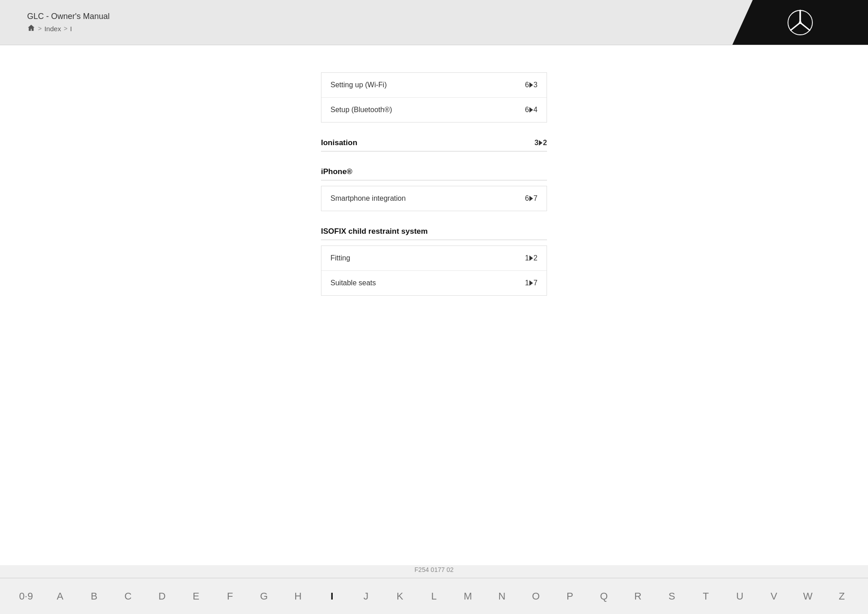  I want to click on setup-bluetooth-page: 64, so click(531, 110).